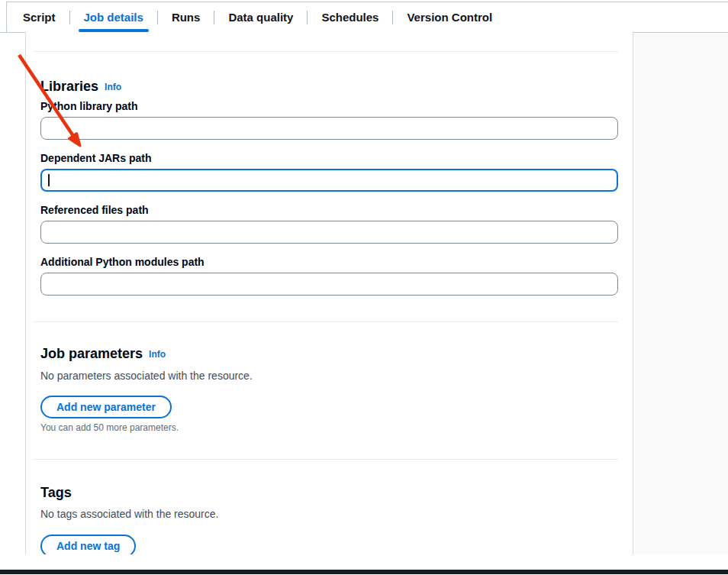  What do you see at coordinates (261, 17) in the screenshot?
I see `tab-data-quality: Data quality` at bounding box center [261, 17].